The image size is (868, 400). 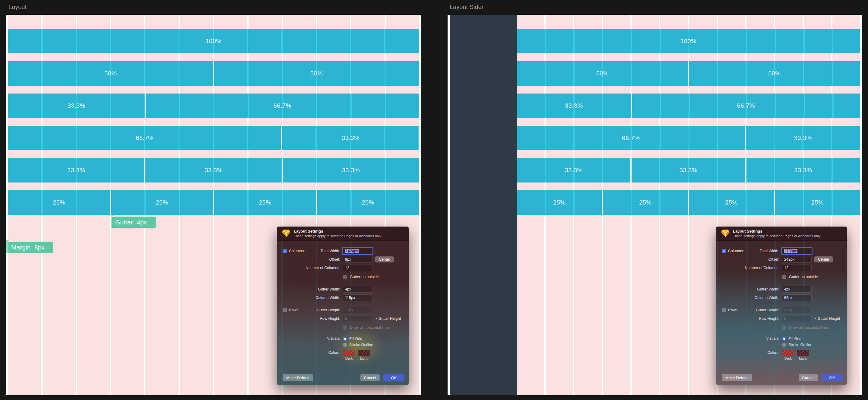 I want to click on grid-bar-row: 100%, so click(x=214, y=41).